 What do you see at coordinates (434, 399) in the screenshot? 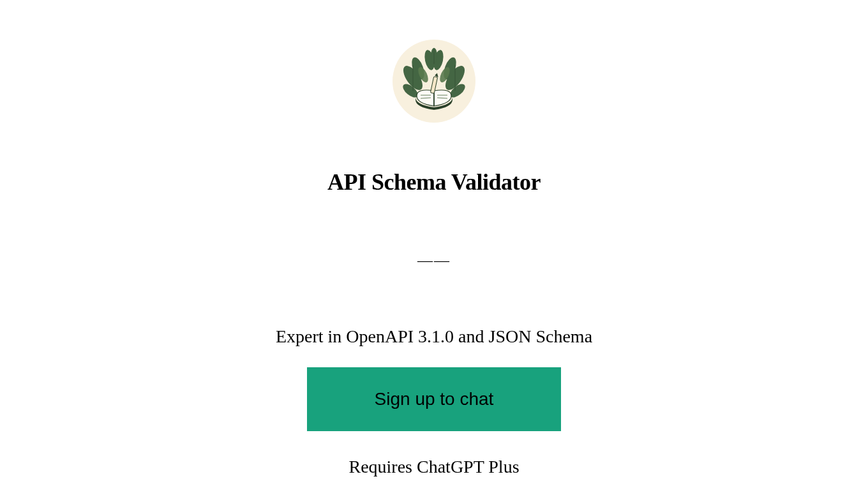
I see `signup-button: Sign up to chat` at bounding box center [434, 399].